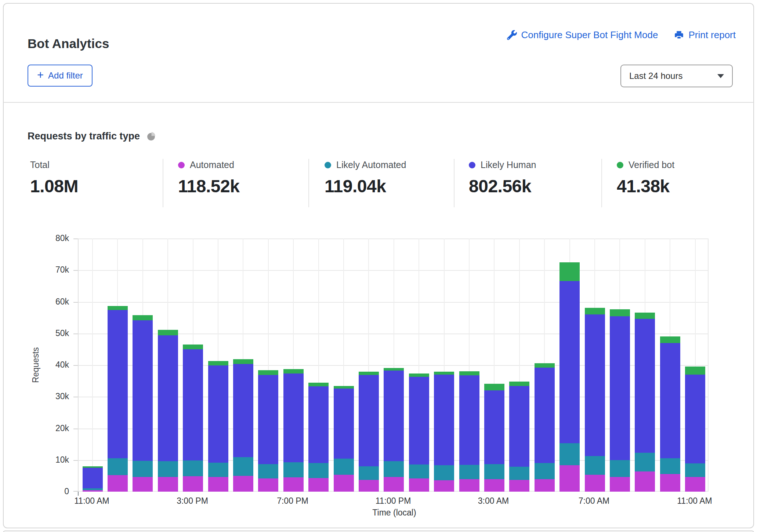  What do you see at coordinates (294, 365) in the screenshot?
I see `bar-7-00-pm` at bounding box center [294, 365].